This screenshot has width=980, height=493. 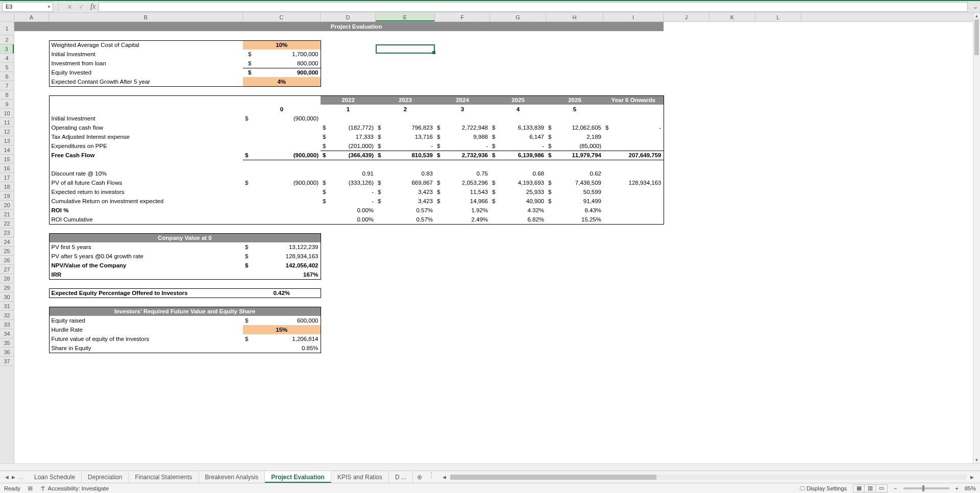 I want to click on col-header-B: B, so click(x=146, y=17).